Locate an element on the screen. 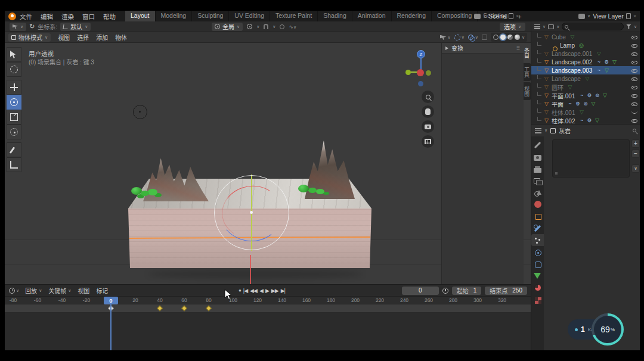 The image size is (644, 361). slot-specials-dropdown: ∨ is located at coordinates (636, 169).